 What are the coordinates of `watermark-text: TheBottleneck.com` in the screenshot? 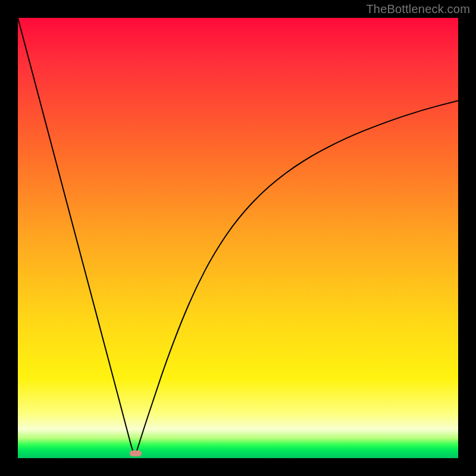 It's located at (418, 10).